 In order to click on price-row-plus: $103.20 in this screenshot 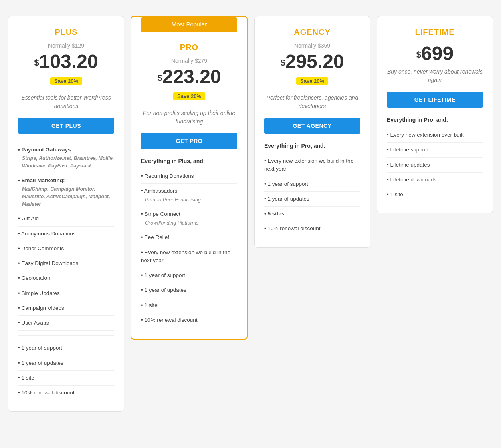, I will do `click(66, 62)`.